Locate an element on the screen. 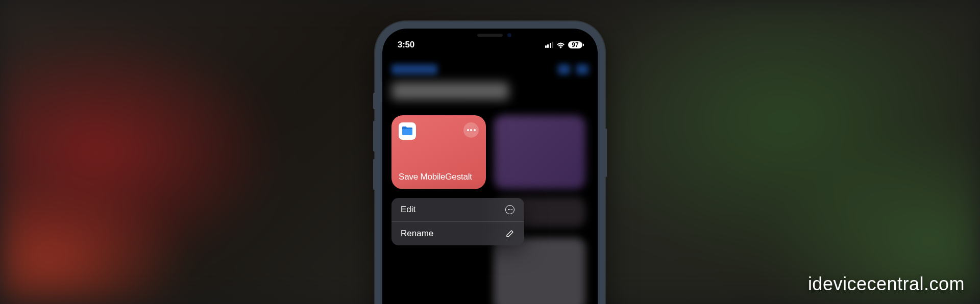 This screenshot has height=304, width=980. battery-indicator: 97 is located at coordinates (575, 45).